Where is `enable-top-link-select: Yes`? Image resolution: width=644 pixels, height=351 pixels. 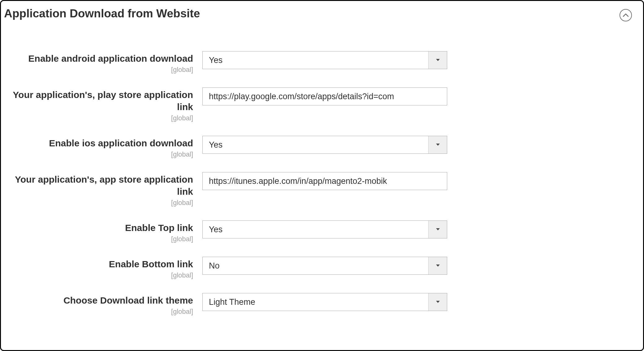
enable-top-link-select: Yes is located at coordinates (325, 229).